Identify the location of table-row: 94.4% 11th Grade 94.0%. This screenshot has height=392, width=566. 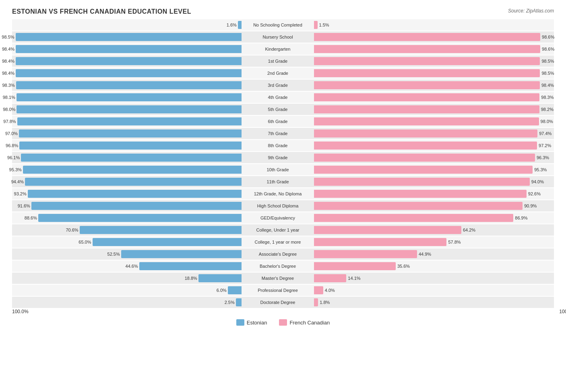
(283, 182).